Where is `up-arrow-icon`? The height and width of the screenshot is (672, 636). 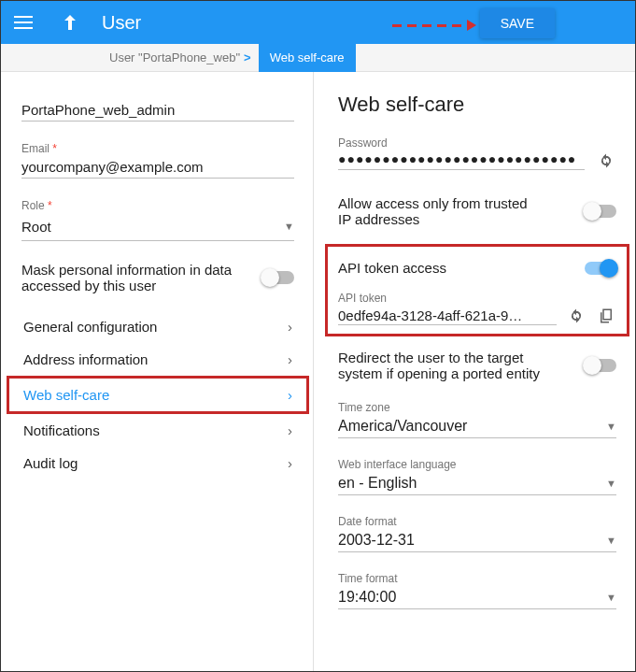
up-arrow-icon is located at coordinates (70, 22).